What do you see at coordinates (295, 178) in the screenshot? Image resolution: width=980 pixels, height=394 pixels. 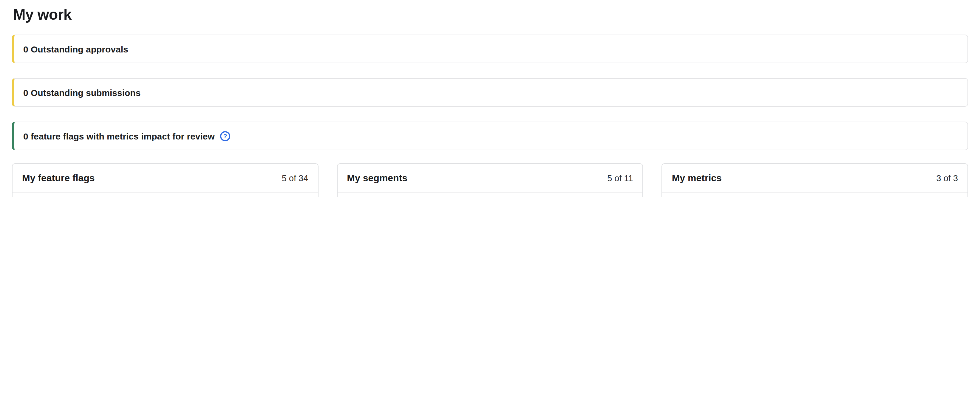 I see `card-count: 5 of 34` at bounding box center [295, 178].